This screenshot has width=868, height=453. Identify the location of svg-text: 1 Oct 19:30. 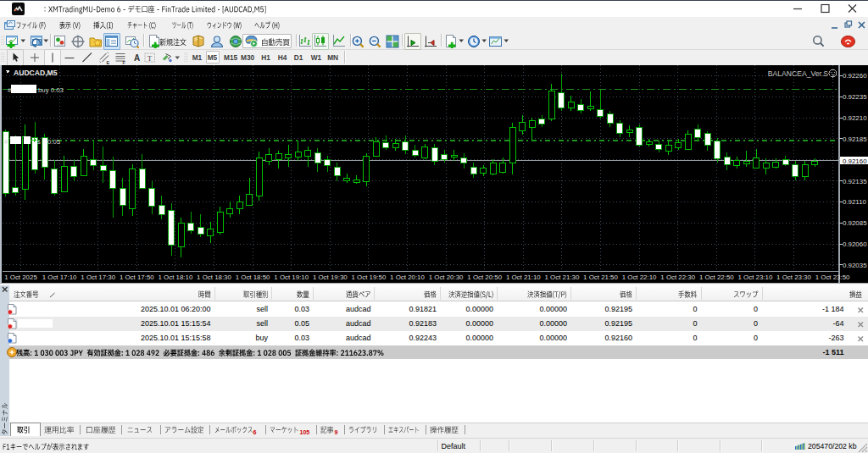
(331, 278).